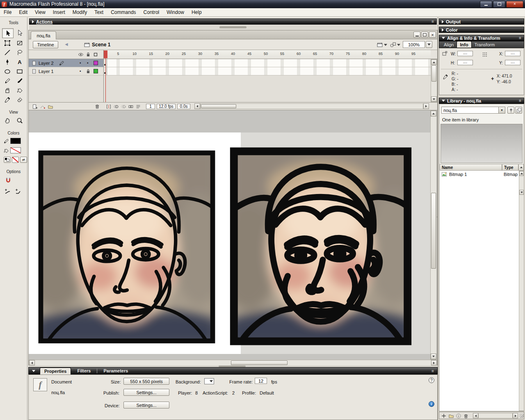 The width and height of the screenshot is (525, 420). I want to click on tab-transform: Transform, so click(485, 44).